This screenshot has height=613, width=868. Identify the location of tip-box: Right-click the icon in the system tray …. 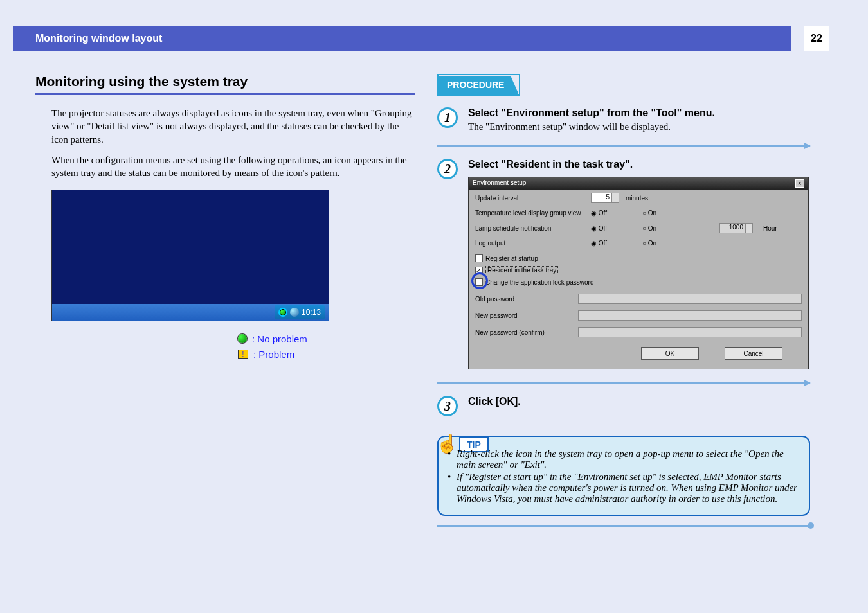
(624, 475).